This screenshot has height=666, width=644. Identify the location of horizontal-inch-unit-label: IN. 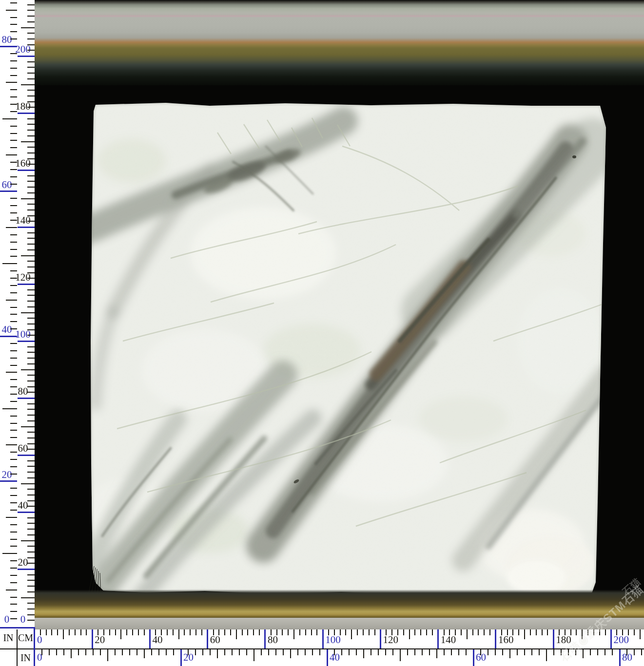
(25, 658).